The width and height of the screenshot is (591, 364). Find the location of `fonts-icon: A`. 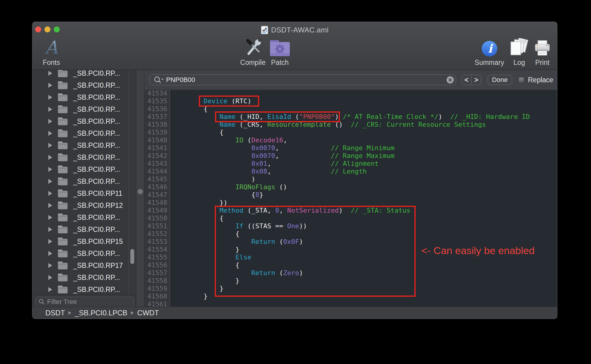

fonts-icon: A is located at coordinates (51, 47).